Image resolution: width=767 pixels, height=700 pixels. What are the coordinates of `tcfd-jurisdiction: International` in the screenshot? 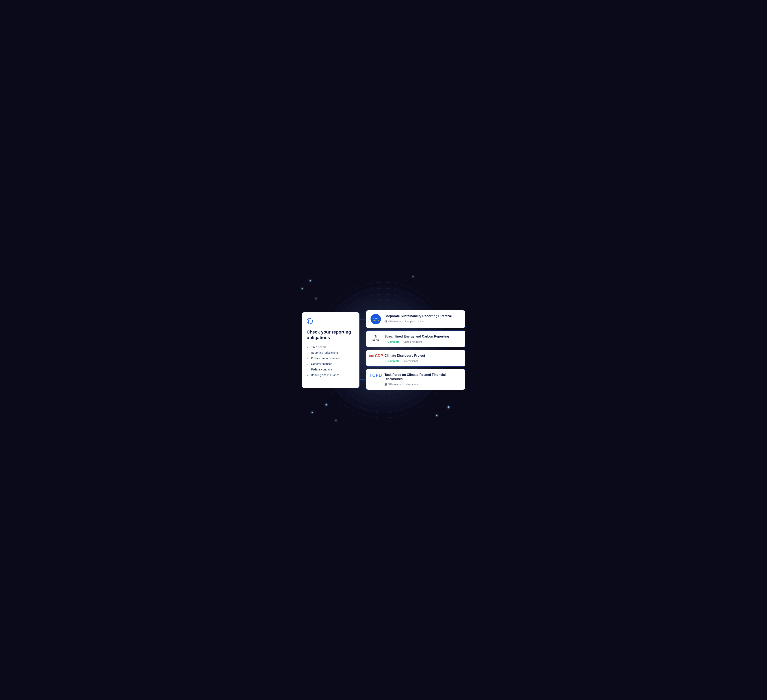 It's located at (412, 384).